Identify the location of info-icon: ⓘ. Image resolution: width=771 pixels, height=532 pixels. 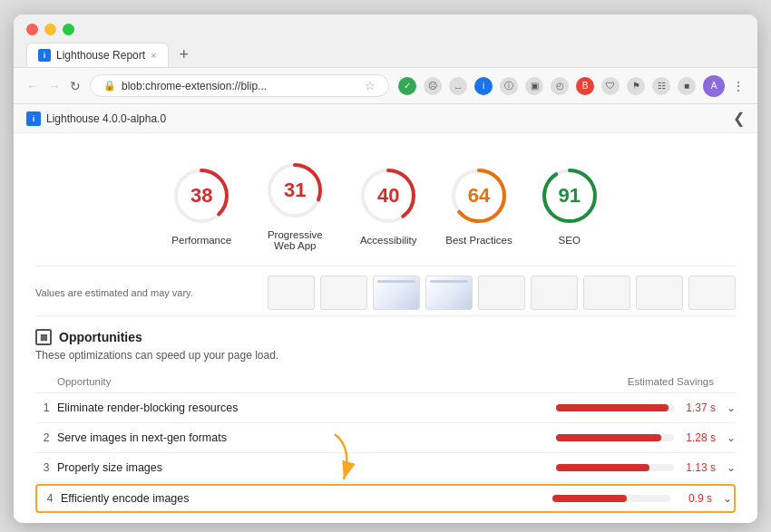
(509, 86).